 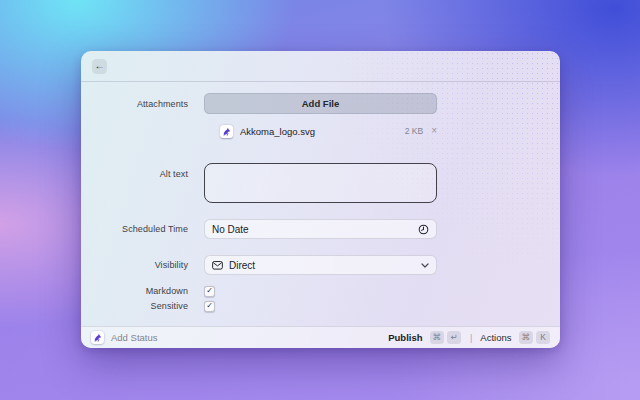 I want to click on scheduled-time-field: No Date, so click(x=320, y=229).